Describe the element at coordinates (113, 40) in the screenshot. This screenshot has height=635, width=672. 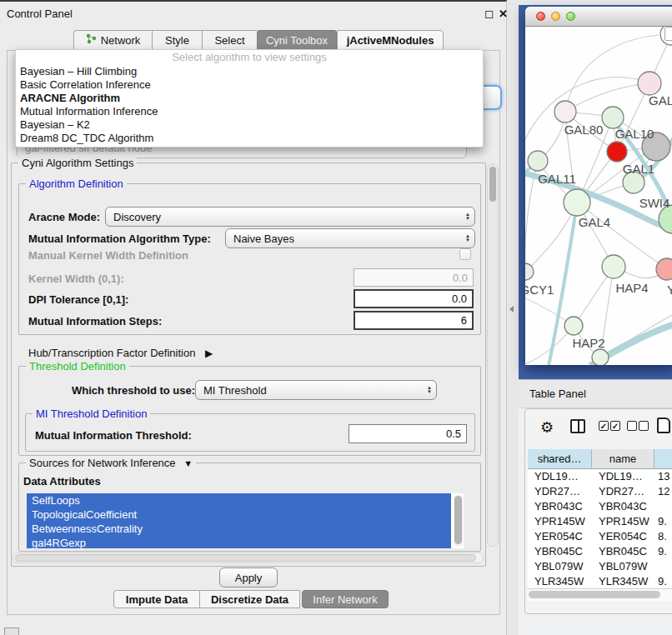
I see `tab-network: Network` at that location.